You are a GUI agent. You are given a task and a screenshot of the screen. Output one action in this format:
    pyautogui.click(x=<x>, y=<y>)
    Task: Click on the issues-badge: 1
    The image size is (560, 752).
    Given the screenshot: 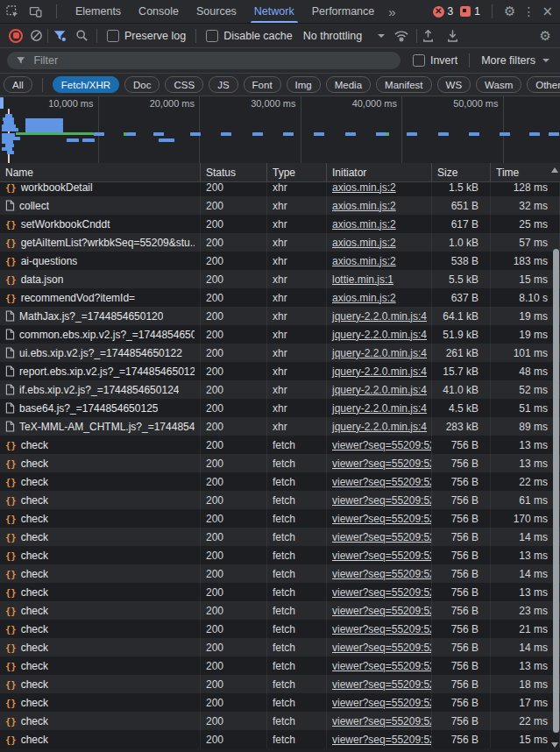 What is the action you would take?
    pyautogui.click(x=470, y=11)
    